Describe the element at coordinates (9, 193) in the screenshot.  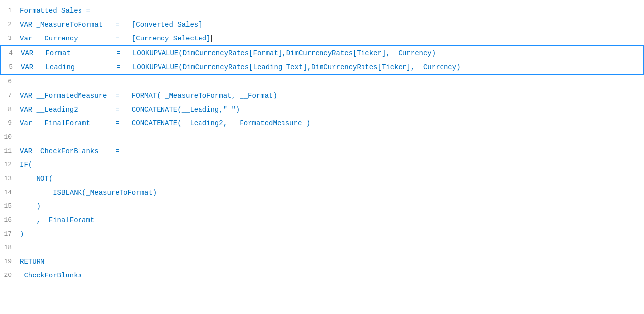
I see `line-num-14: 14` at that location.